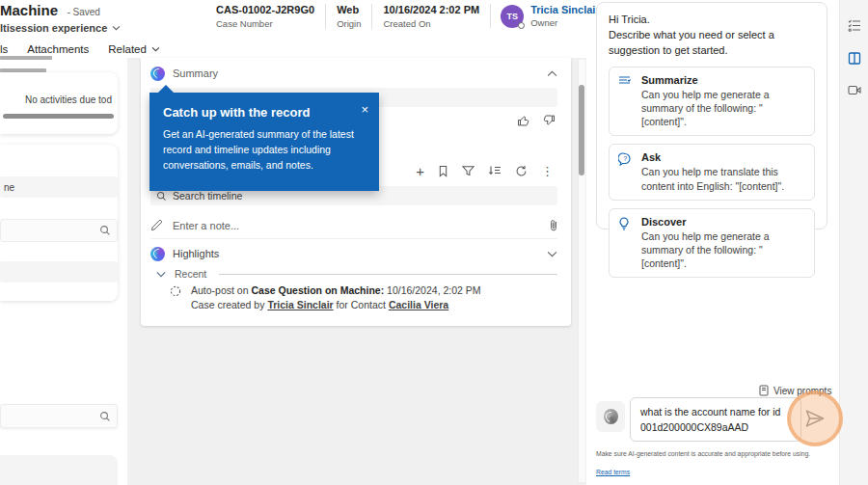 This screenshot has width=868, height=485. Describe the element at coordinates (512, 16) in the screenshot. I see `avatar: TS` at that location.